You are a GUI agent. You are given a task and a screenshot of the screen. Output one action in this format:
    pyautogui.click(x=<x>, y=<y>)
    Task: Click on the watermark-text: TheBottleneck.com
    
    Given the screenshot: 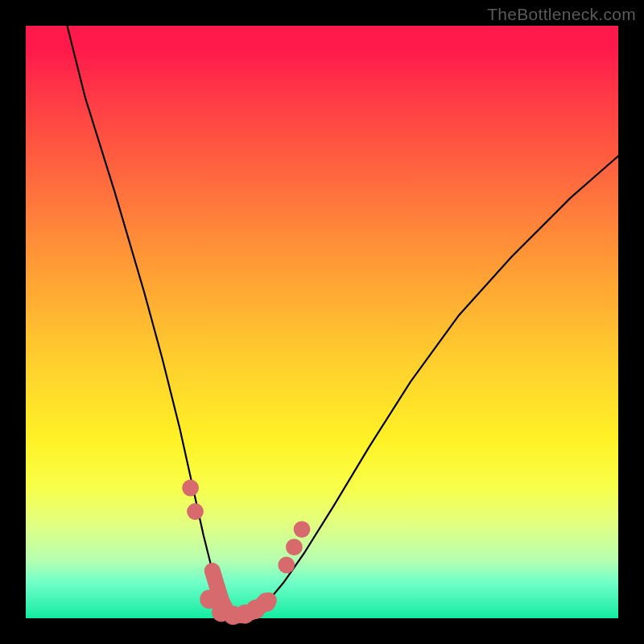 What is the action you would take?
    pyautogui.click(x=562, y=14)
    